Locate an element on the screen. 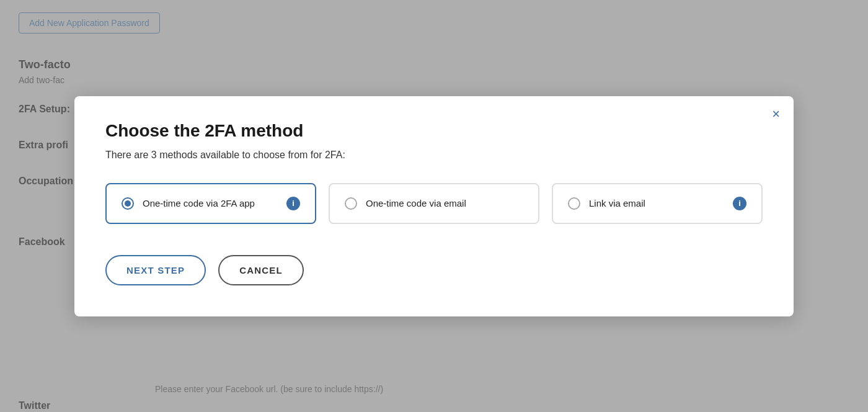  option-email-code-label: One-time code via email is located at coordinates (445, 204).